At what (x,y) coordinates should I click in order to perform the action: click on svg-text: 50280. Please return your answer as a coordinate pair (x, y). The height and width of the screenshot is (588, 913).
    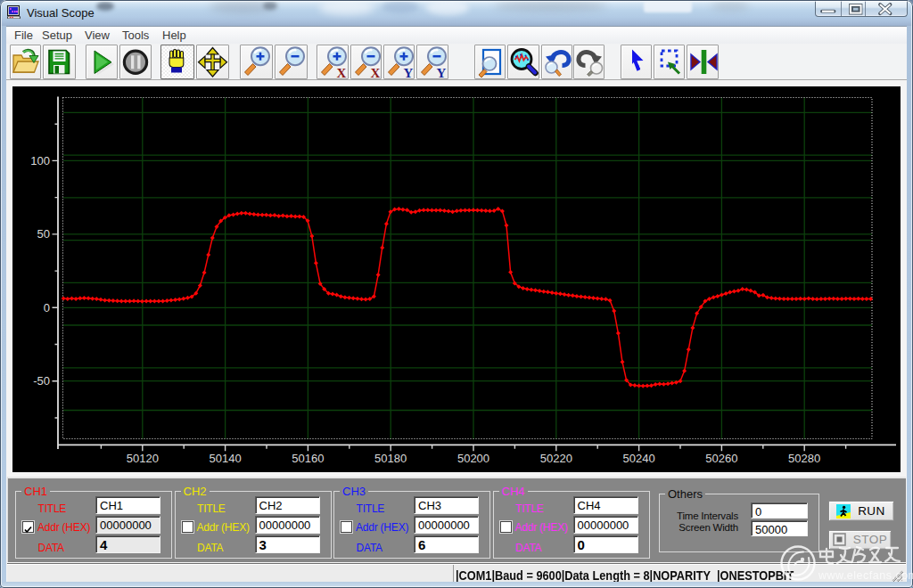
    Looking at the image, I should click on (804, 458).